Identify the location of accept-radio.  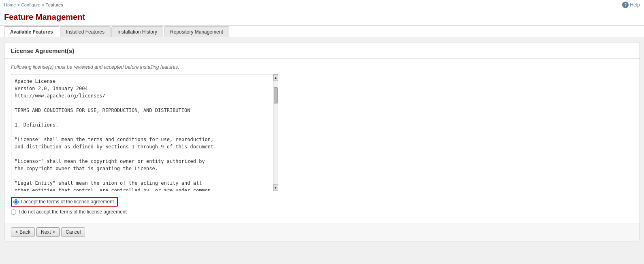
(16, 202).